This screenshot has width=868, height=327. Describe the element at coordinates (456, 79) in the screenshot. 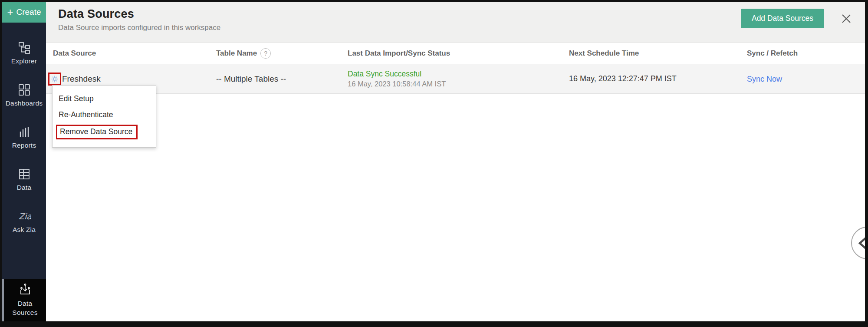

I see `table-row: Freshdesk -- Multiple Tables -- Data Syn…` at that location.